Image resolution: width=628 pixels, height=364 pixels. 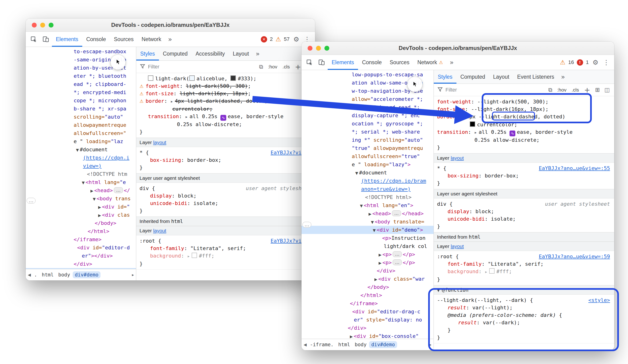 What do you see at coordinates (226, 256) in the screenshot?
I see `style-declaration-line: background: ▸#fff;` at bounding box center [226, 256].